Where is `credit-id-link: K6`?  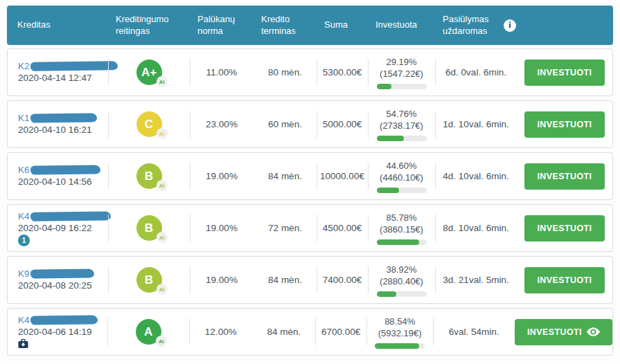 credit-id-link: K6 is located at coordinates (24, 170).